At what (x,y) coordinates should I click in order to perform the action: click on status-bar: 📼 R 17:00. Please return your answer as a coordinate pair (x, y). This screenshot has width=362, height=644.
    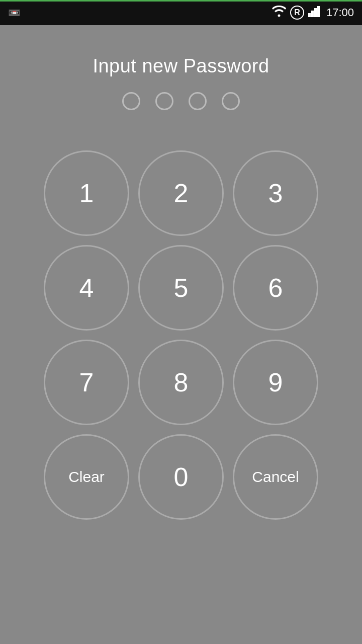
    Looking at the image, I should click on (181, 13).